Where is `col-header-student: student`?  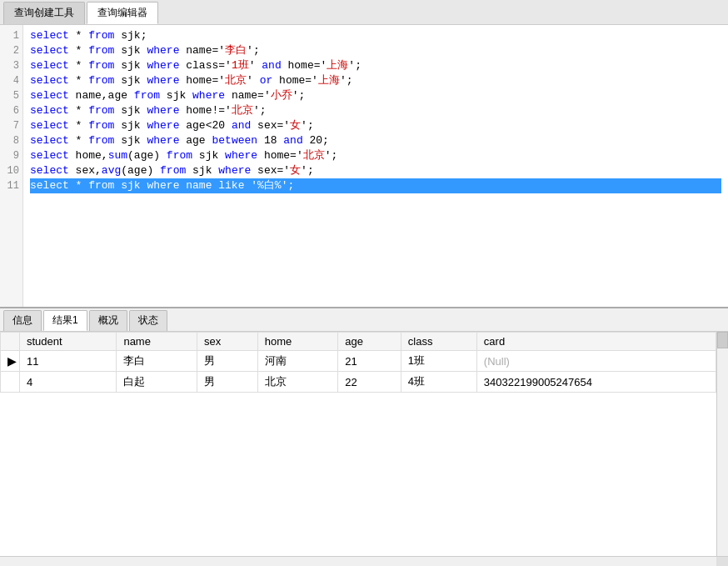 col-header-student: student is located at coordinates (68, 342).